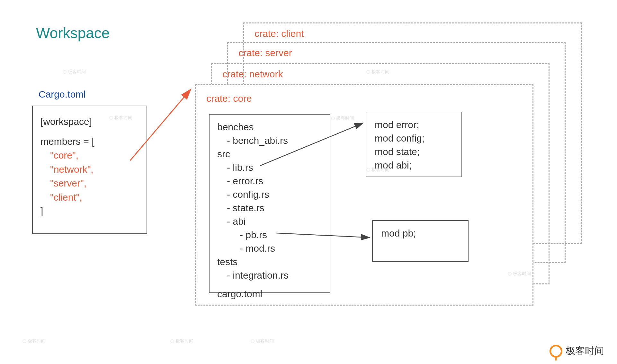 This screenshot has height=364, width=617. What do you see at coordinates (270, 181) in the screenshot?
I see `error-rs-file: - error.rs` at bounding box center [270, 181].